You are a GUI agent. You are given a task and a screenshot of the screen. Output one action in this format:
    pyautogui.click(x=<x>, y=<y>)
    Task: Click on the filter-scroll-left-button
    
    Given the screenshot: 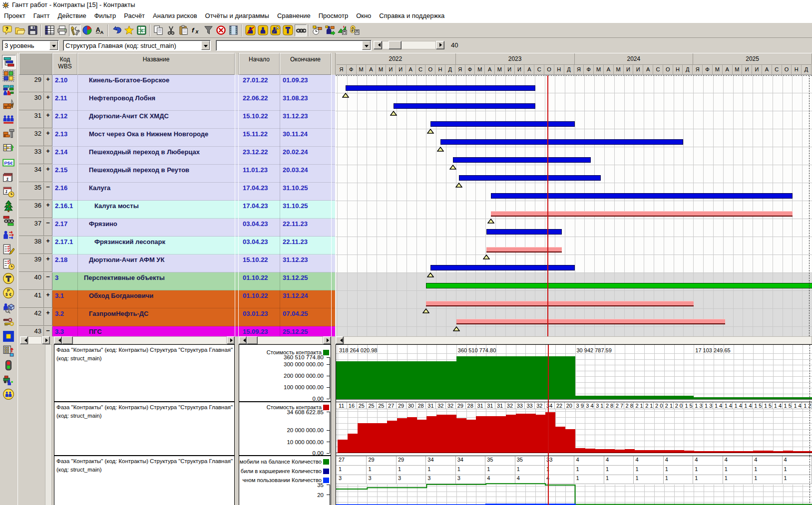 What is the action you would take?
    pyautogui.click(x=378, y=45)
    